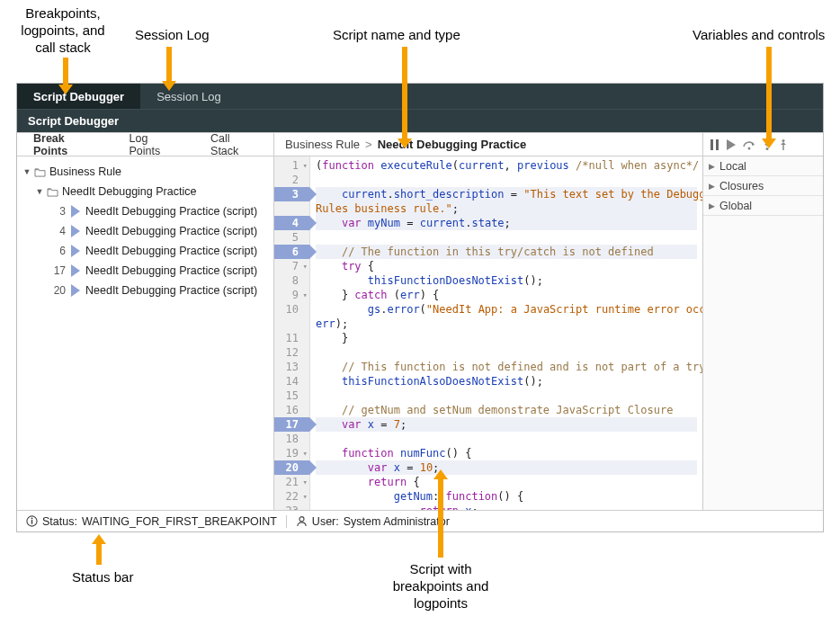 The image size is (840, 634). Describe the element at coordinates (506, 194) in the screenshot. I see `code-line: current.short_description = "This text s…` at that location.